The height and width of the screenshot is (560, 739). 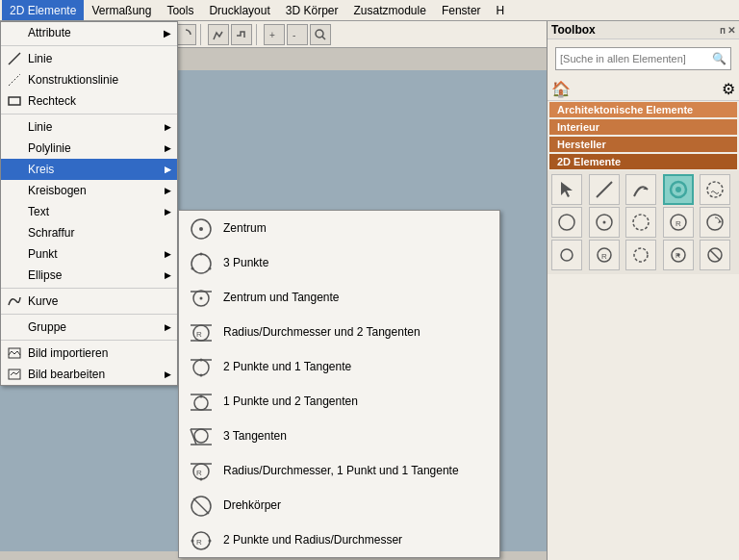 I want to click on menu-item-ellipse: Ellipse, so click(x=89, y=275).